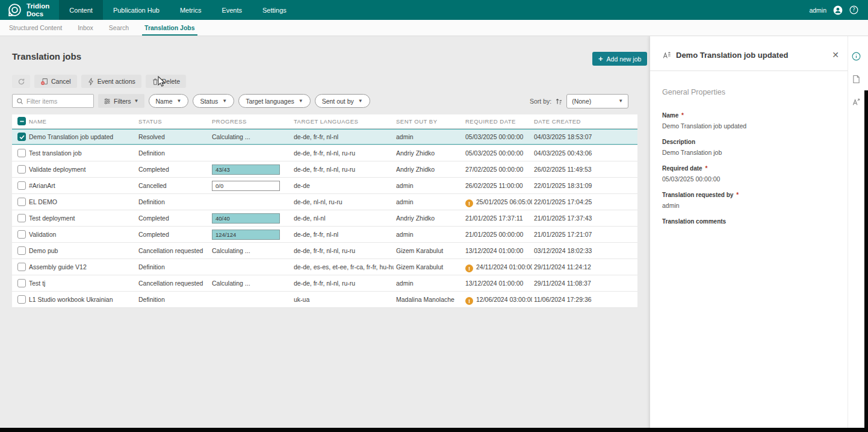 Image resolution: width=868 pixels, height=432 pixels. What do you see at coordinates (325, 218) in the screenshot?
I see `table-row: Test deploymentCompleted40/40de-de, nl-n…` at bounding box center [325, 218].